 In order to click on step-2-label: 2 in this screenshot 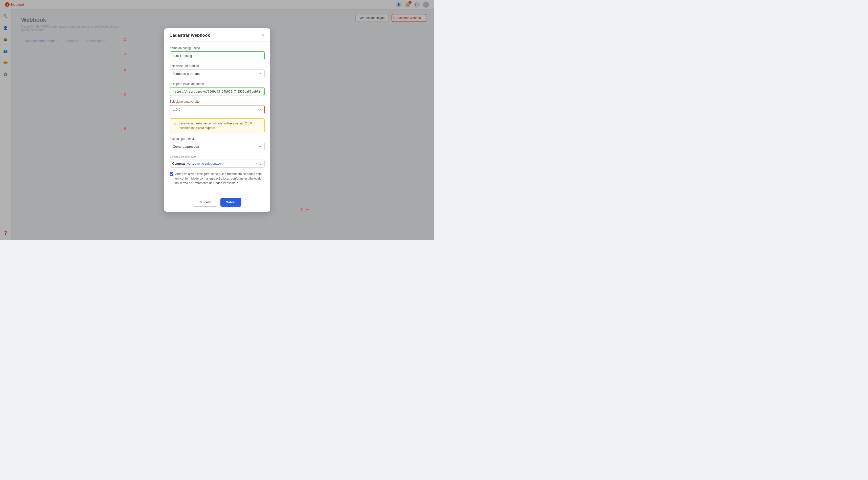, I will do `click(125, 39)`.